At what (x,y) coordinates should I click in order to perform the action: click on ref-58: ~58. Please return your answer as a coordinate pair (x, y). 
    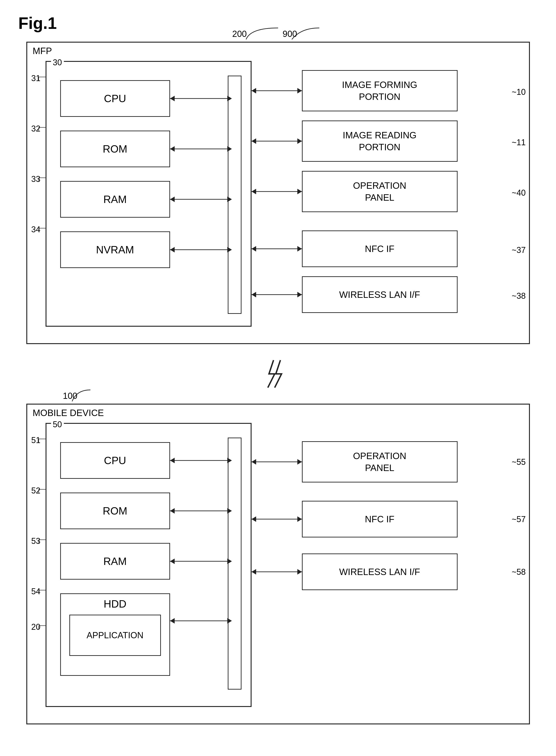
    Looking at the image, I should click on (519, 572).